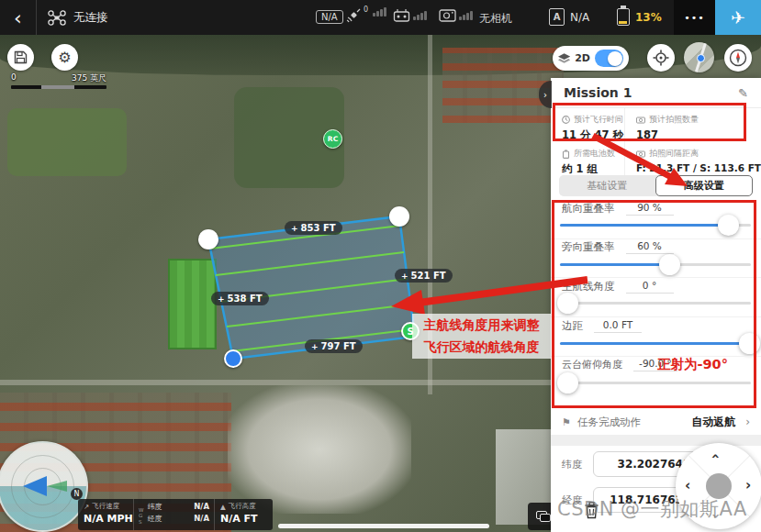  Describe the element at coordinates (610, 59) in the screenshot. I see `map-2d-toggle` at that location.